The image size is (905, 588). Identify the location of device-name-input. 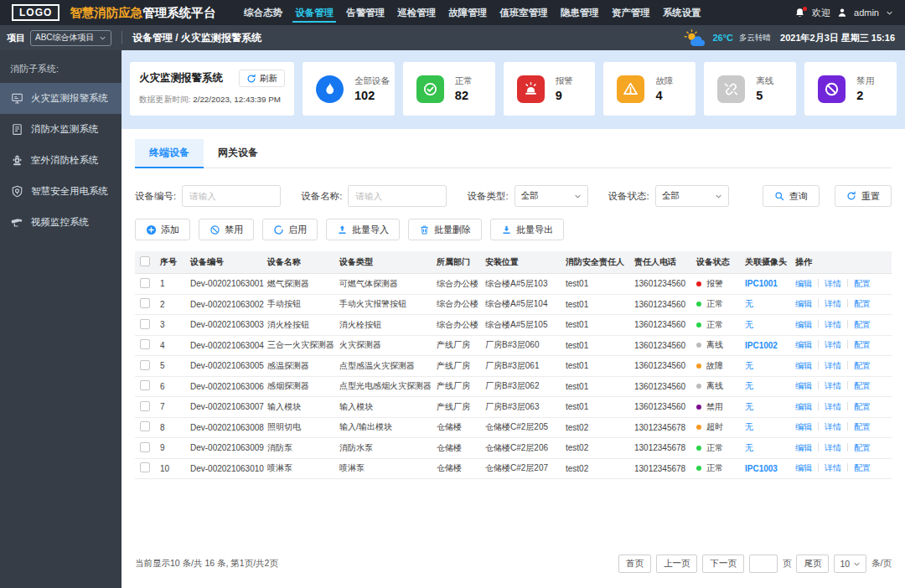
(397, 196).